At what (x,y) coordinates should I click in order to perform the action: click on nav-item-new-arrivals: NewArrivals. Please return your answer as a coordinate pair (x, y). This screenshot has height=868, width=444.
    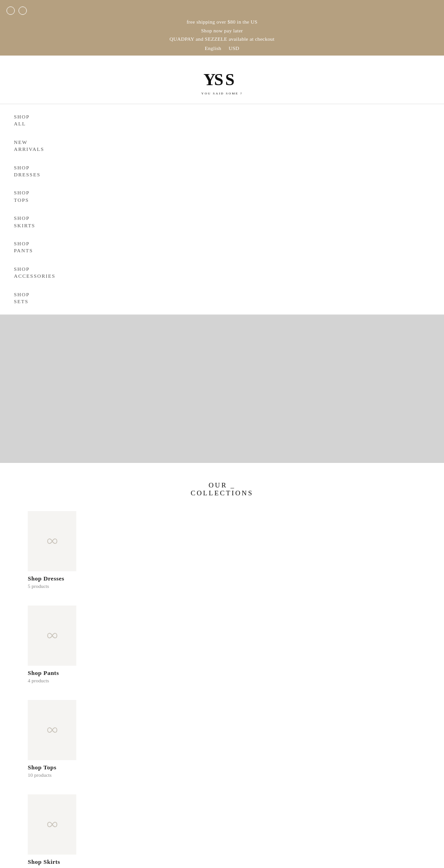
    Looking at the image, I should click on (222, 146).